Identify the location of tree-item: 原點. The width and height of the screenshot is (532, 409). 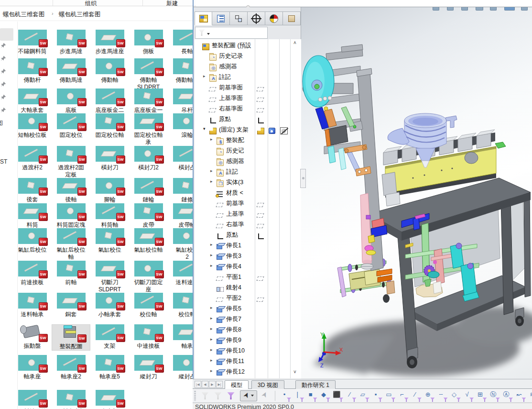
(248, 119).